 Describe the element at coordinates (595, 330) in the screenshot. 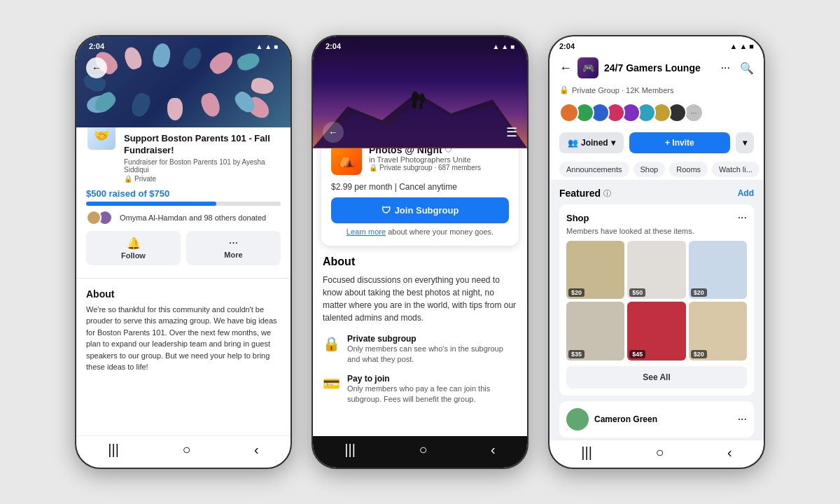

I see `shop-item-4: $35` at that location.